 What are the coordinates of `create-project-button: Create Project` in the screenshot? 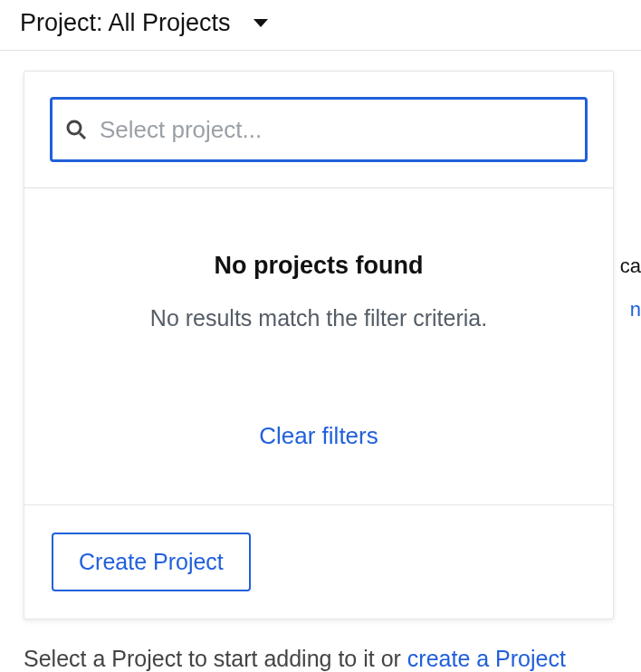 It's located at (151, 562).